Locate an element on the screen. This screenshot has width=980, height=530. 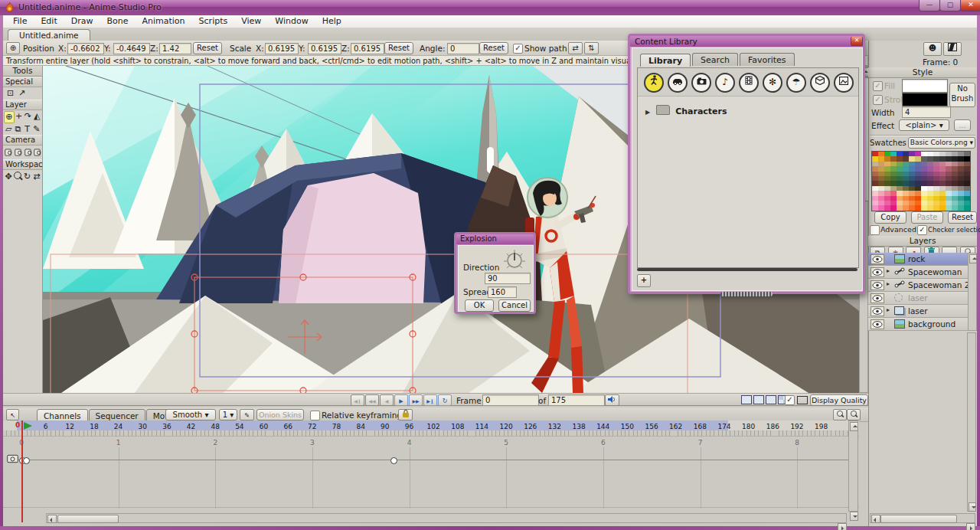
content-library-tab: Search is located at coordinates (715, 60).